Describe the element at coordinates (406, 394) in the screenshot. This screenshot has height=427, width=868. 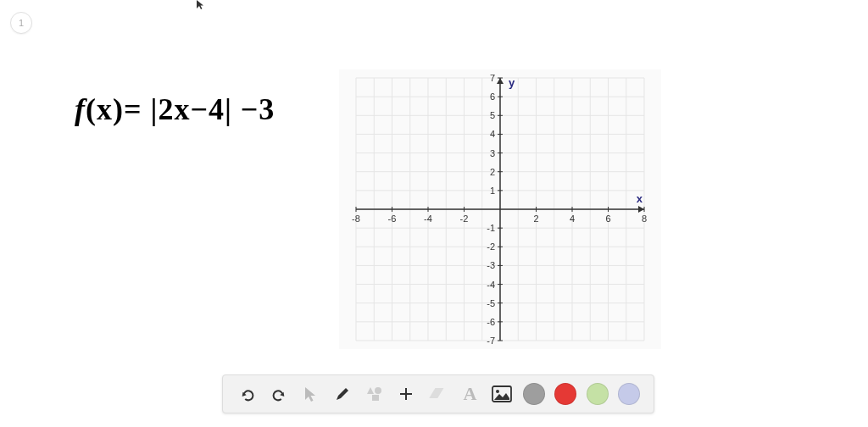
I see `plus-icon` at that location.